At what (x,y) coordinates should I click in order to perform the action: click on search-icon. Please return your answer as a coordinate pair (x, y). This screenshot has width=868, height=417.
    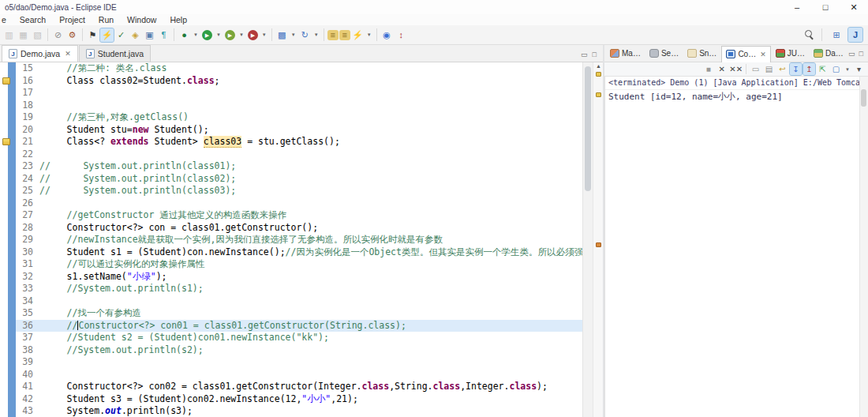
    Looking at the image, I should click on (810, 35).